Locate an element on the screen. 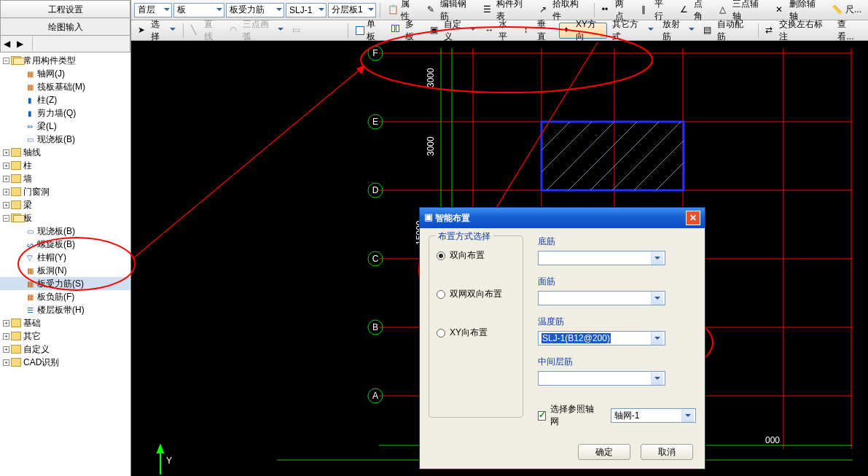  bottom-rebar-combo is located at coordinates (602, 258).